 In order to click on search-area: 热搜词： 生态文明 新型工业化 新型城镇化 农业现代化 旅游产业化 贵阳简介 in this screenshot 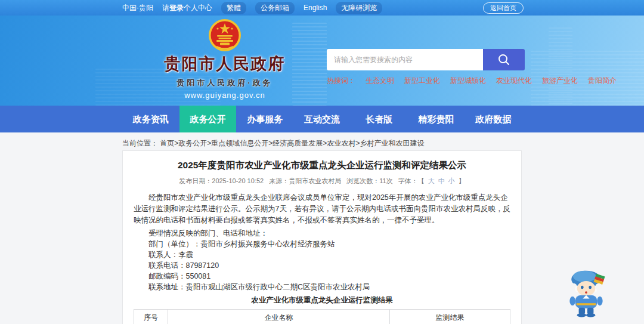, I will do `click(426, 67)`.